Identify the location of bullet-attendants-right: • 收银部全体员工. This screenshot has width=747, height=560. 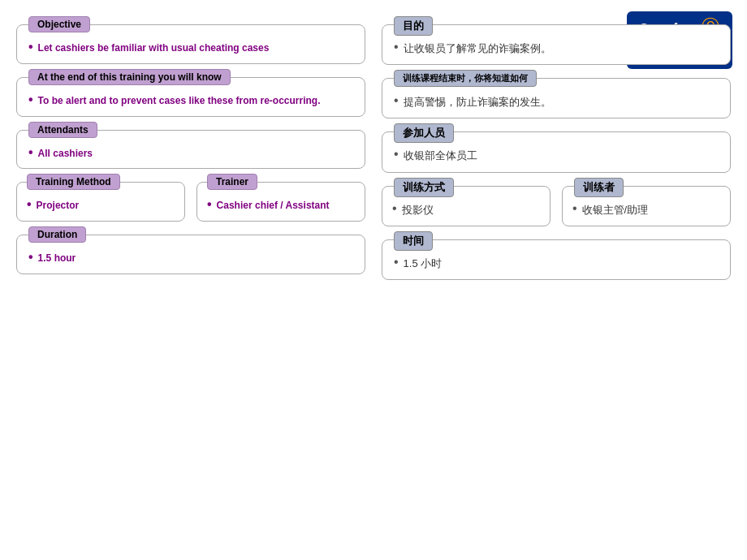
(556, 156).